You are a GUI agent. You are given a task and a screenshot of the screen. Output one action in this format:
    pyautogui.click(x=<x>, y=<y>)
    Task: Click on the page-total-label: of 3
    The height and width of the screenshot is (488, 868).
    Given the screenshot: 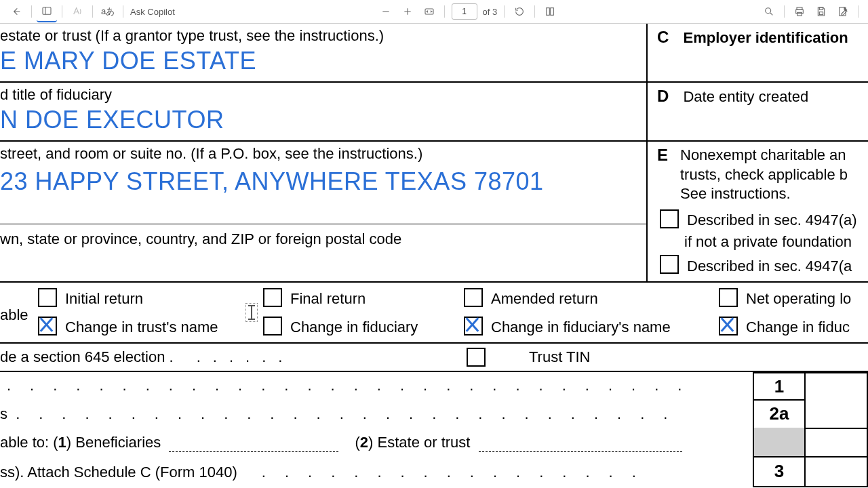 What is the action you would take?
    pyautogui.click(x=490, y=12)
    